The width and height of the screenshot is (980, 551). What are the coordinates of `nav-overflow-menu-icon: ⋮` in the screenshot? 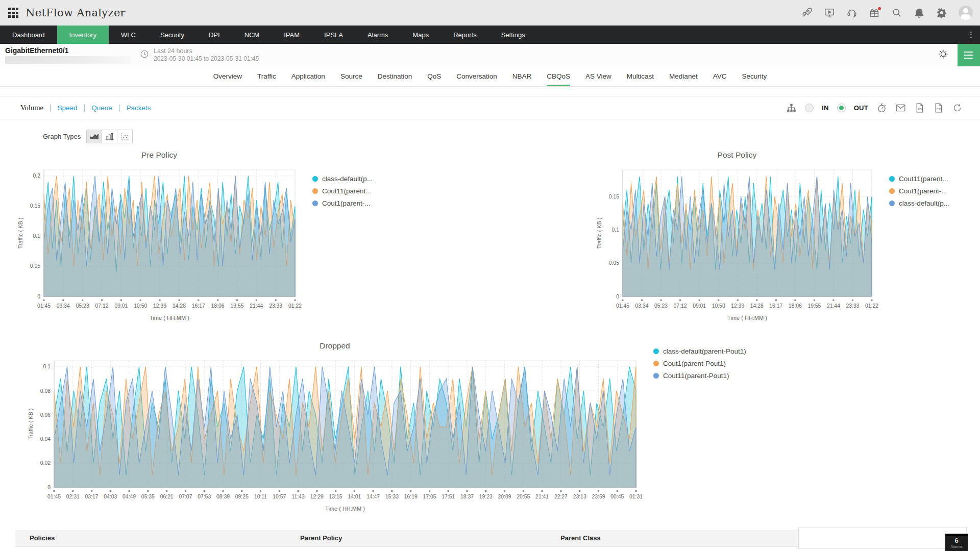 It's located at (971, 35).